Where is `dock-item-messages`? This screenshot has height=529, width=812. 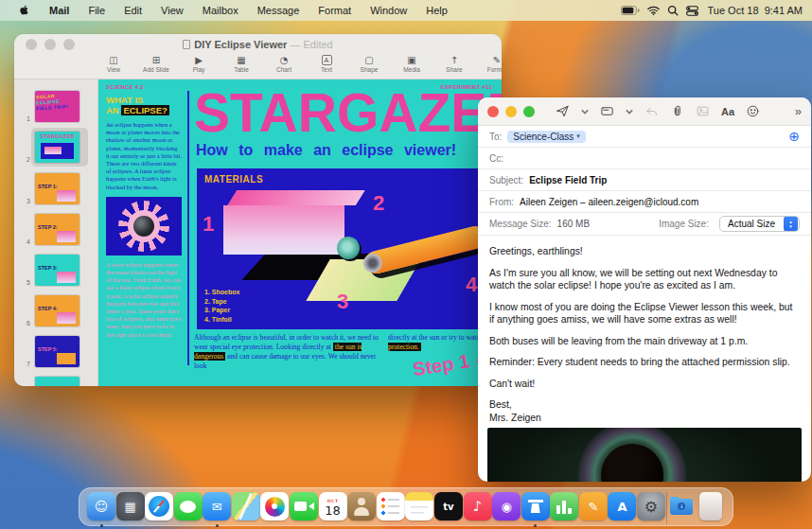 dock-item-messages is located at coordinates (188, 509).